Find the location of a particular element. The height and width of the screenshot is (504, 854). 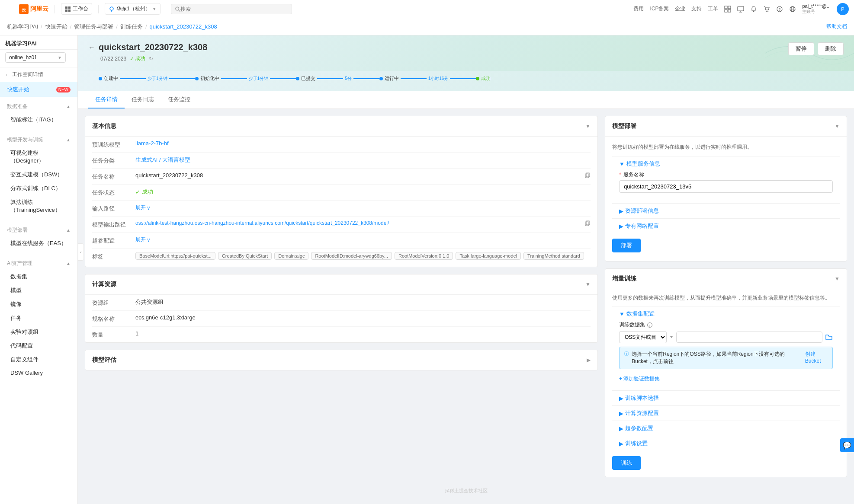

model-dev-title: 模型开发与训练 ▲ is located at coordinates (39, 140).